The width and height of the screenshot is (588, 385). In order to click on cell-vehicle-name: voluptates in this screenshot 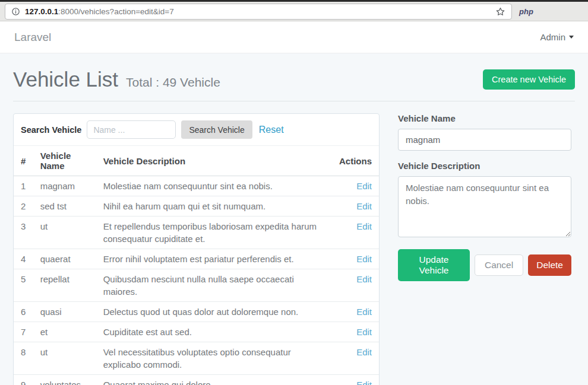, I will do `click(67, 380)`.